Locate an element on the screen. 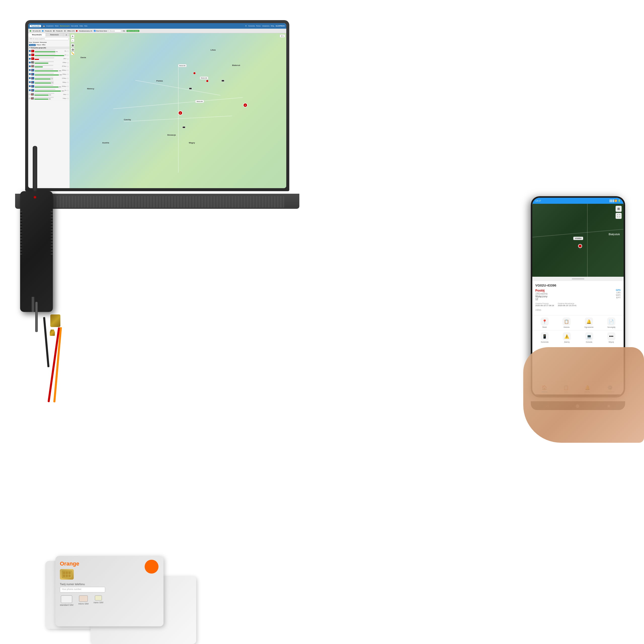 The width and height of the screenshot is (644, 644). filter-offline: Offline is located at coordinates (43, 45).